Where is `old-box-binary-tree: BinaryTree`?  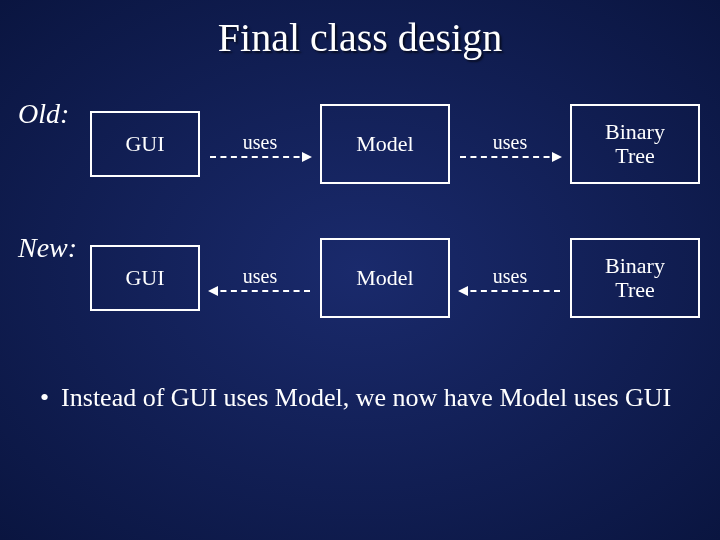
old-box-binary-tree: BinaryTree is located at coordinates (635, 144).